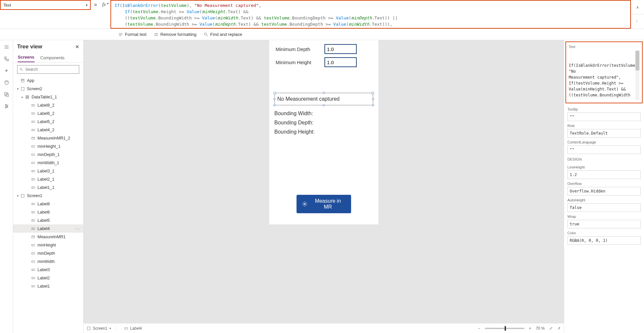 This screenshot has width=644, height=333. Describe the element at coordinates (637, 75) in the screenshot. I see `text-scrollbar` at that location.